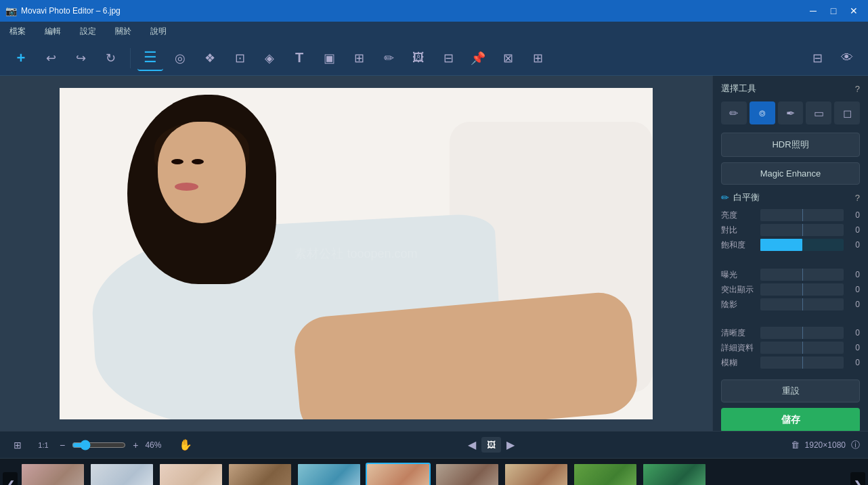 Image resolution: width=868 pixels, height=485 pixels. Describe the element at coordinates (739, 89) in the screenshot. I see `selection-tools-title: 選擇工具` at that location.